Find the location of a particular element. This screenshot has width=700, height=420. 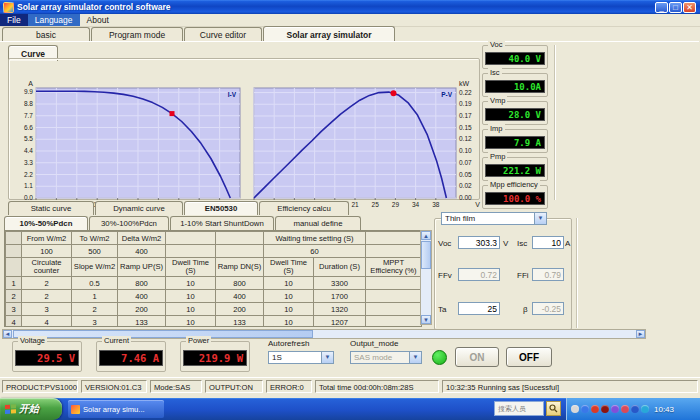

scroll-down-arrow: ▼ is located at coordinates (426, 320).